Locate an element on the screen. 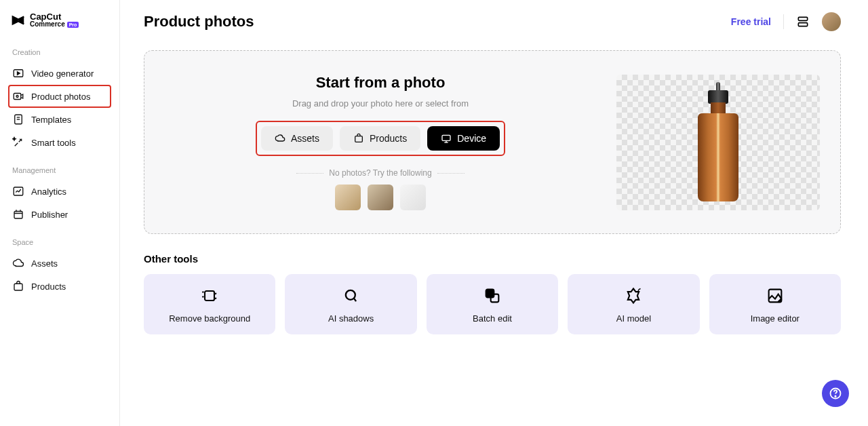 The image size is (868, 426). tool-label: AI model is located at coordinates (633, 319).